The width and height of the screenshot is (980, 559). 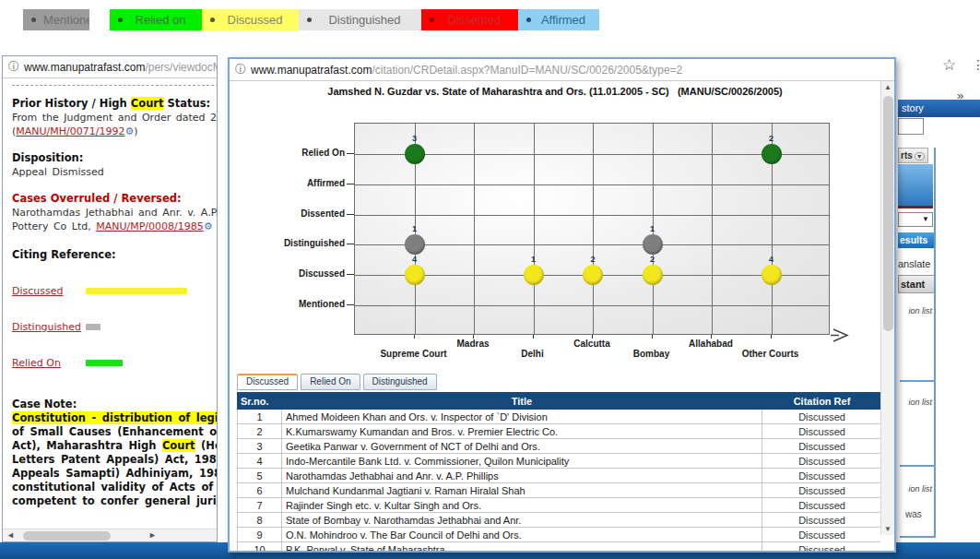 What do you see at coordinates (49, 327) in the screenshot?
I see `citing-reference-link: Distinguished` at bounding box center [49, 327].